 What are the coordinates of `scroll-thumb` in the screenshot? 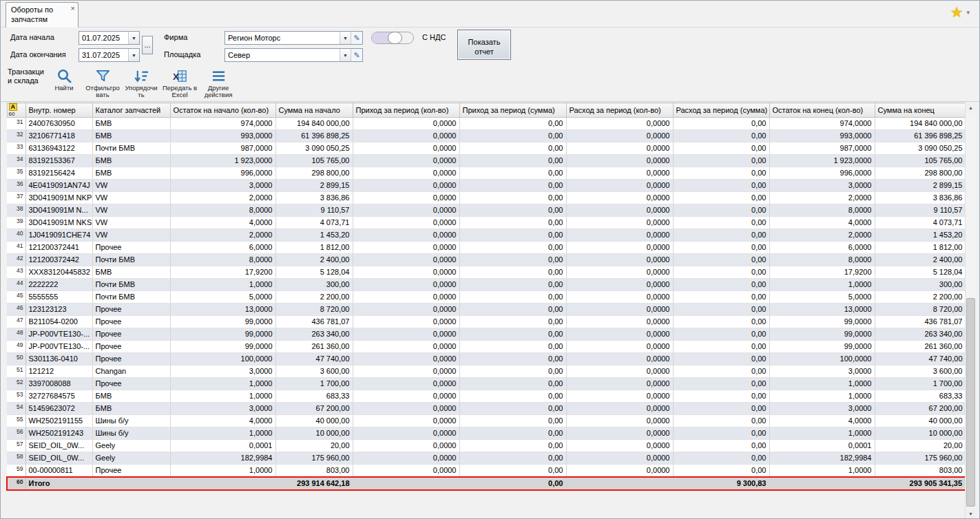 It's located at (971, 402).